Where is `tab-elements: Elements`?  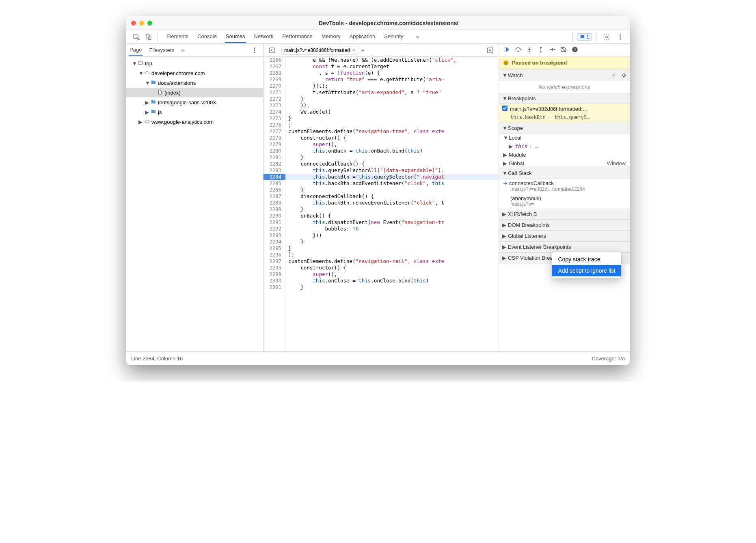 tab-elements: Elements is located at coordinates (177, 37).